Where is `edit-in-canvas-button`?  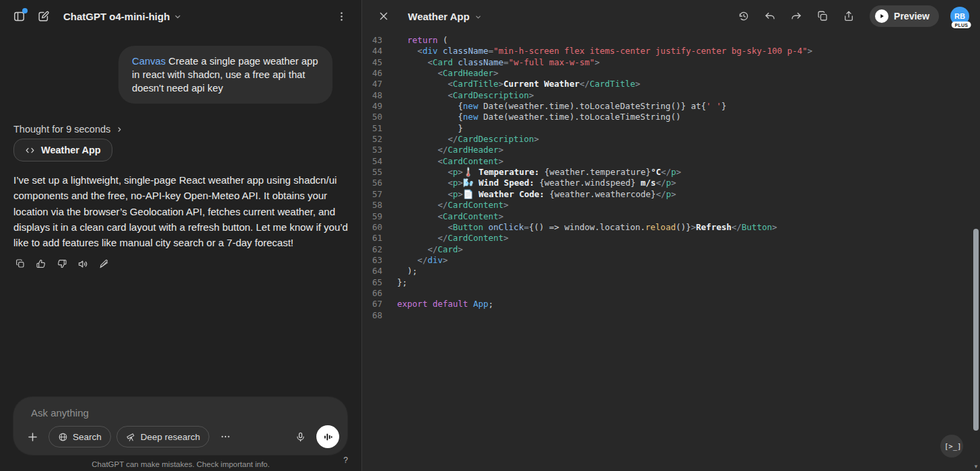
edit-in-canvas-button is located at coordinates (104, 264).